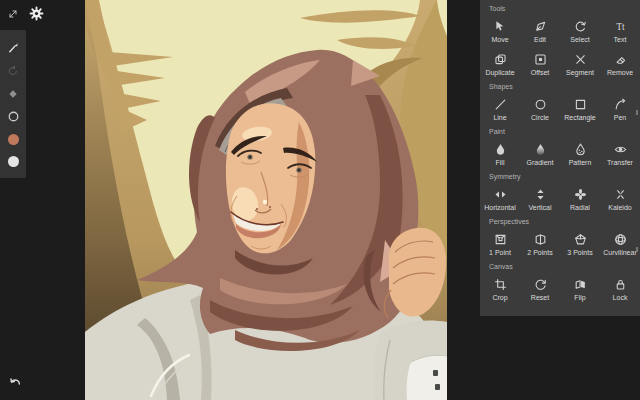  I want to click on shape-pen: Pen, so click(620, 110).